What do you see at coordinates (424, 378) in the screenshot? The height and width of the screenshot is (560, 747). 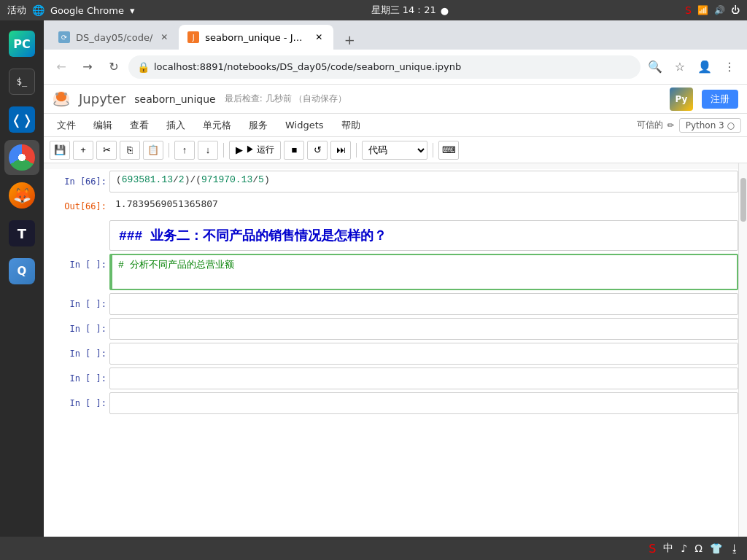 I see `code-cell-empty4` at bounding box center [424, 378].